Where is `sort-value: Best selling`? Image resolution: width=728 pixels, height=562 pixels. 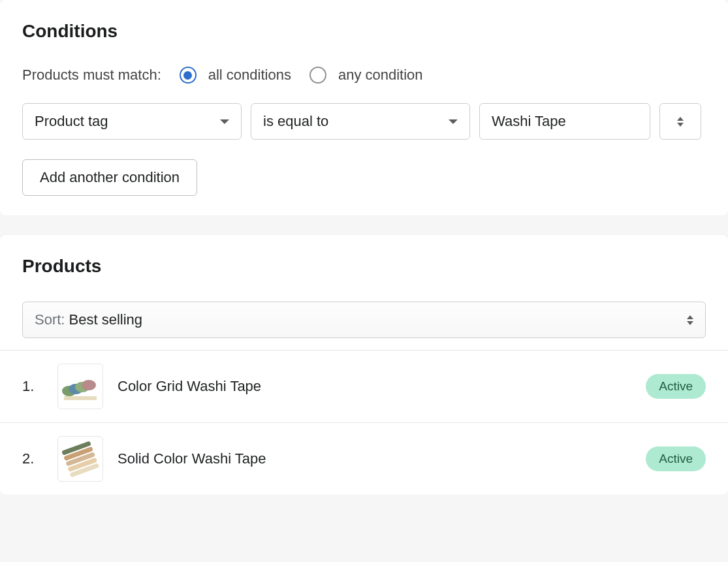
sort-value: Best selling is located at coordinates (106, 320).